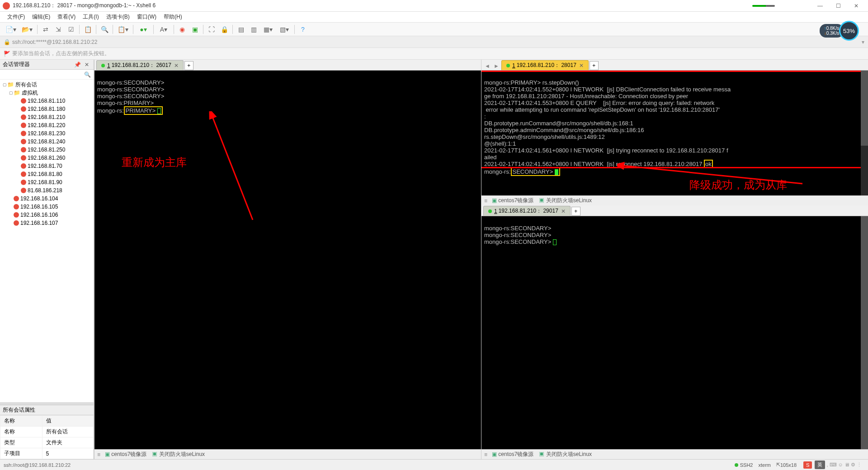 The image size is (868, 470). What do you see at coordinates (47, 150) in the screenshot?
I see `tree-host: 192.168.81.250` at bounding box center [47, 150].